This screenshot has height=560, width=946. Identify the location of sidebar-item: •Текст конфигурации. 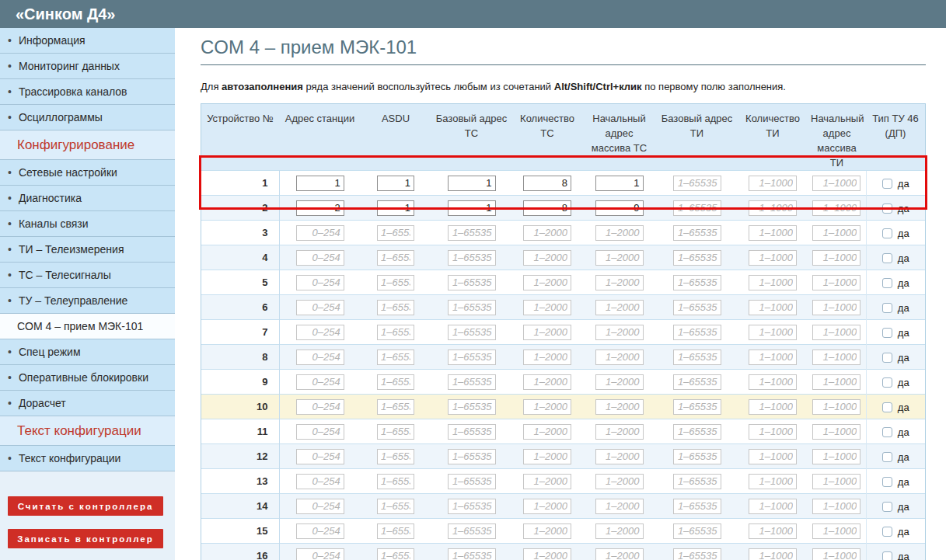
(87, 458).